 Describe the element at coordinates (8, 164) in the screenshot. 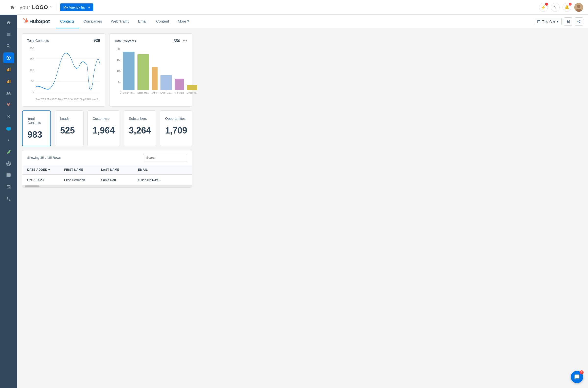

I see `sidebar-item-target` at that location.